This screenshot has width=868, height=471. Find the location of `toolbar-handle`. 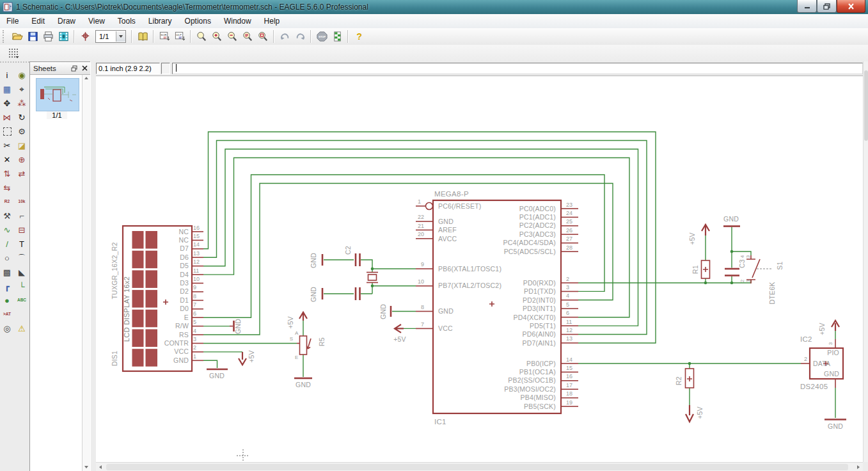

toolbar-handle is located at coordinates (5, 36).